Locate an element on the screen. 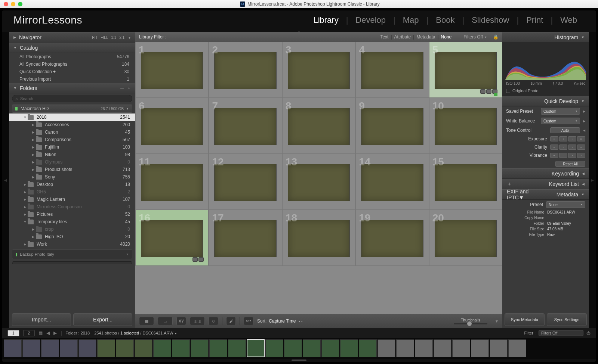  import-button: Import... is located at coordinates (41, 320).